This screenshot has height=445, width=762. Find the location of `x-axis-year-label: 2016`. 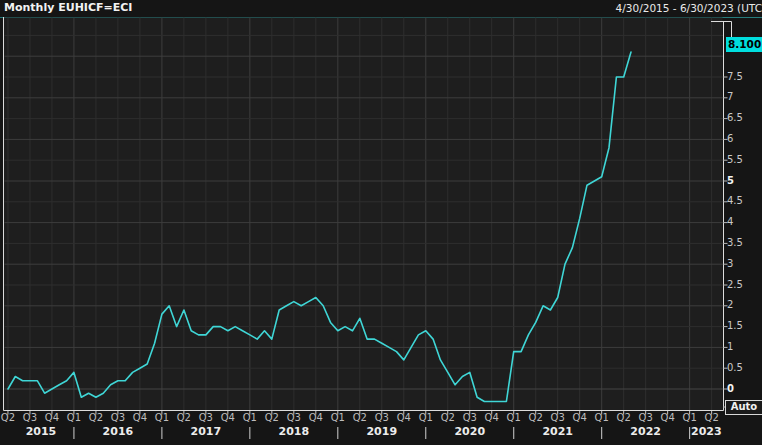

x-axis-year-label: 2016 is located at coordinates (118, 432).